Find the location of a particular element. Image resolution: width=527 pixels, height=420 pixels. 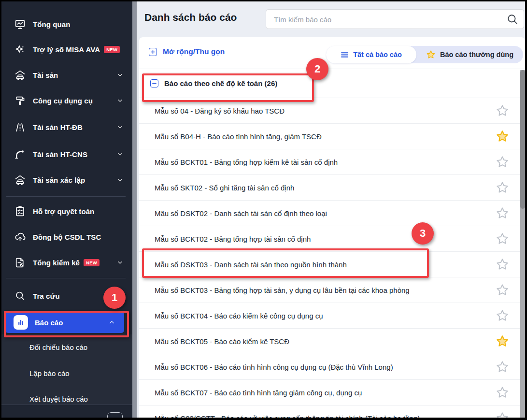

report-row: Mẫu số BCKT05 - Báo cáo kiểm kê TSCĐ is located at coordinates (332, 341).